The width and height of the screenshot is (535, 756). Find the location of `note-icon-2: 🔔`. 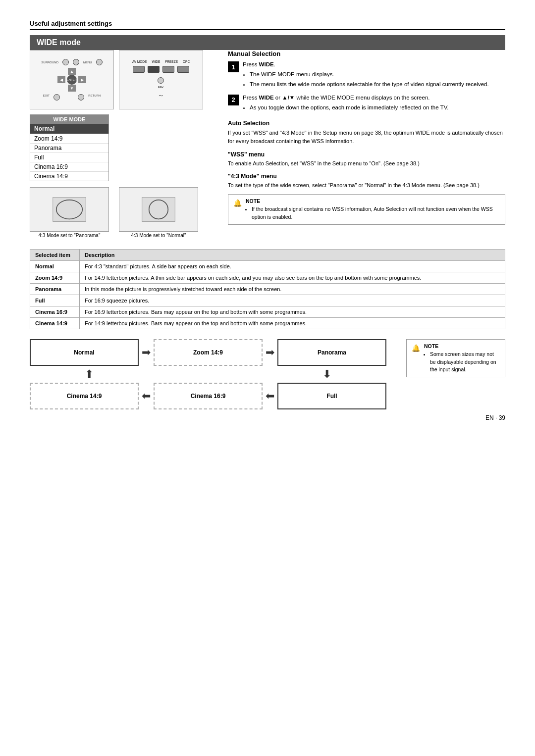

note-icon-2: 🔔 is located at coordinates (416, 349).